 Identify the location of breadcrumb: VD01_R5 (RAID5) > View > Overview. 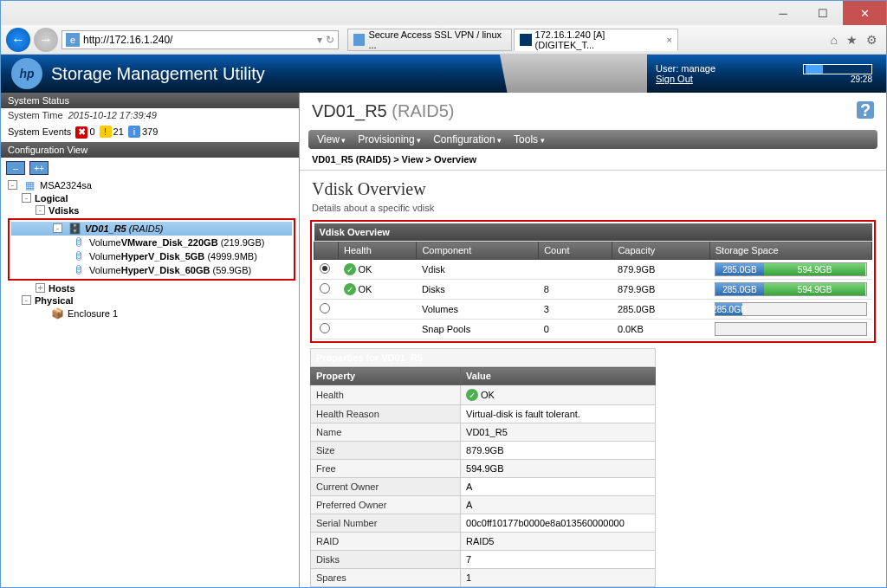
(592, 159).